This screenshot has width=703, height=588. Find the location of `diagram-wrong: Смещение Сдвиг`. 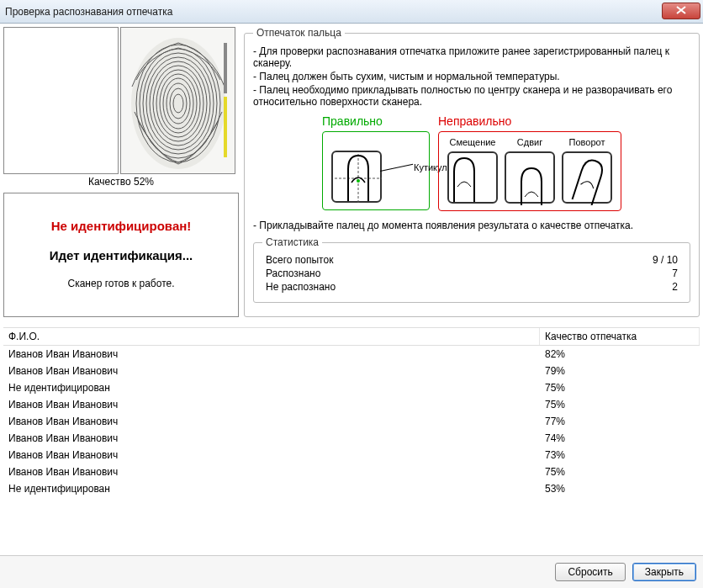

diagram-wrong: Смещение Сдвиг is located at coordinates (530, 172).